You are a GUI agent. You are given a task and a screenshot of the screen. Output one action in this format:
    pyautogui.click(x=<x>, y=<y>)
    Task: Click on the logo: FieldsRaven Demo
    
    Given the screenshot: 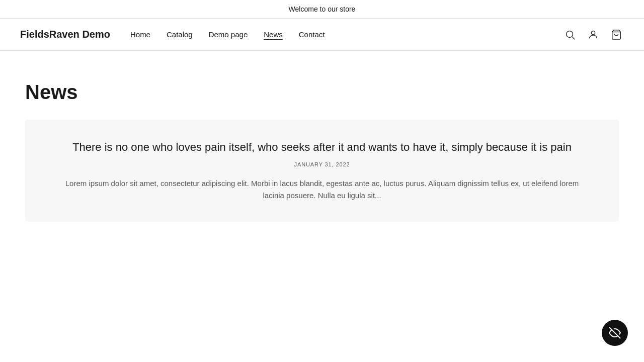 What is the action you would take?
    pyautogui.click(x=65, y=34)
    